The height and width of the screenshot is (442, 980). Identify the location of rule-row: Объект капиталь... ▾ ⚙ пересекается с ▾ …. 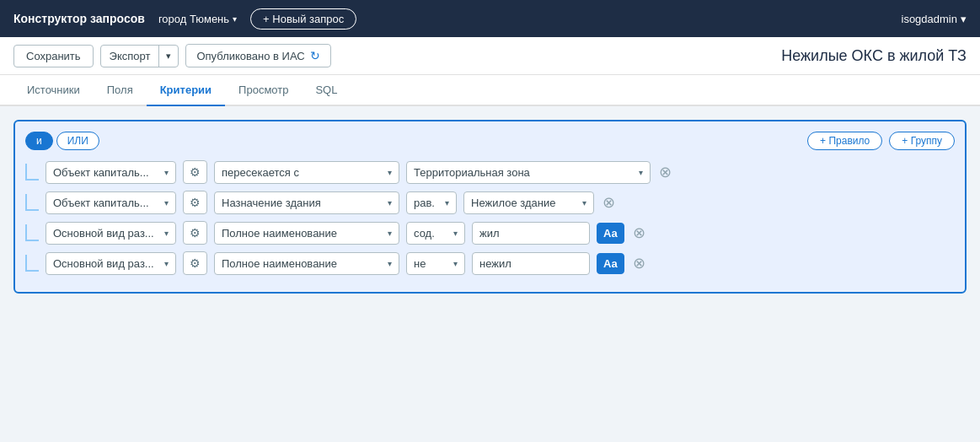
(490, 172).